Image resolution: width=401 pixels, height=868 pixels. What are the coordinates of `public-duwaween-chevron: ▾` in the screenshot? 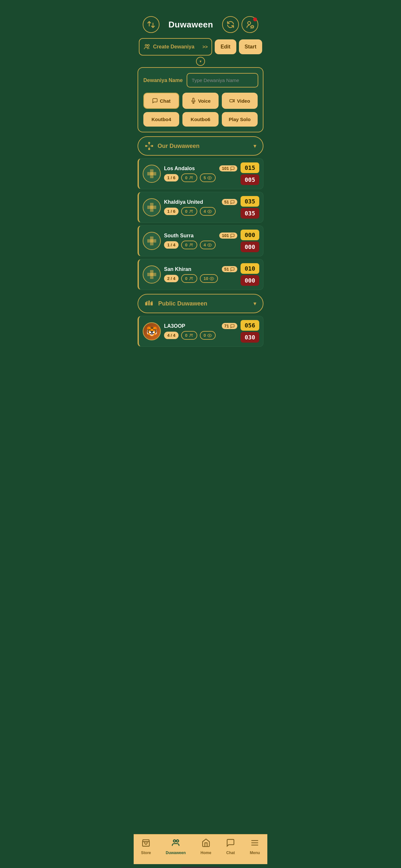 It's located at (255, 303).